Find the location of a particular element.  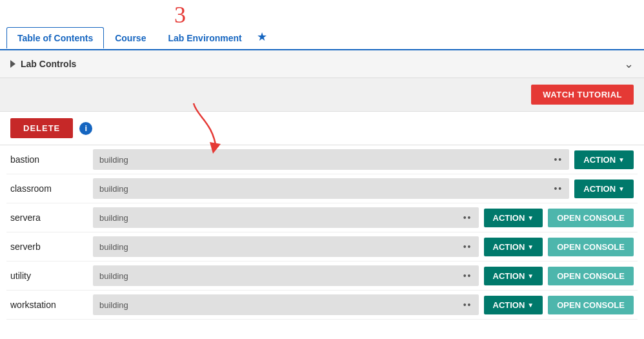

collapse-triangle-icon is located at coordinates (13, 64).